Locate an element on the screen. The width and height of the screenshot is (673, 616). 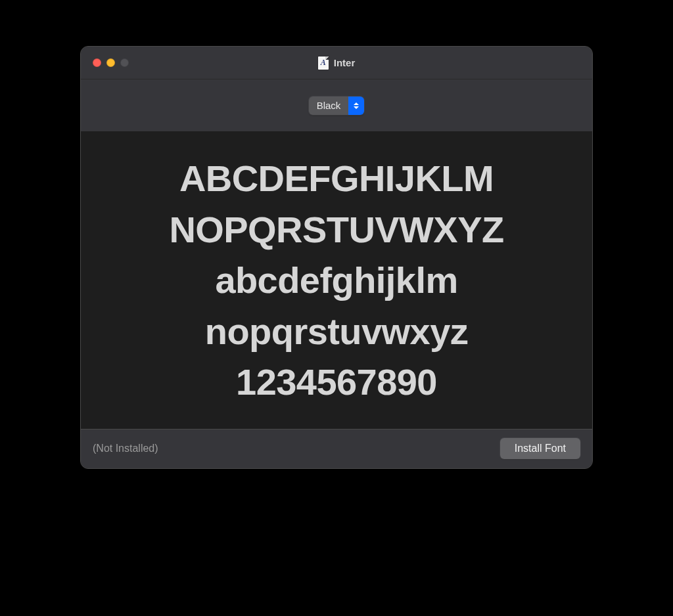
titlebar: A Inter is located at coordinates (336, 63).